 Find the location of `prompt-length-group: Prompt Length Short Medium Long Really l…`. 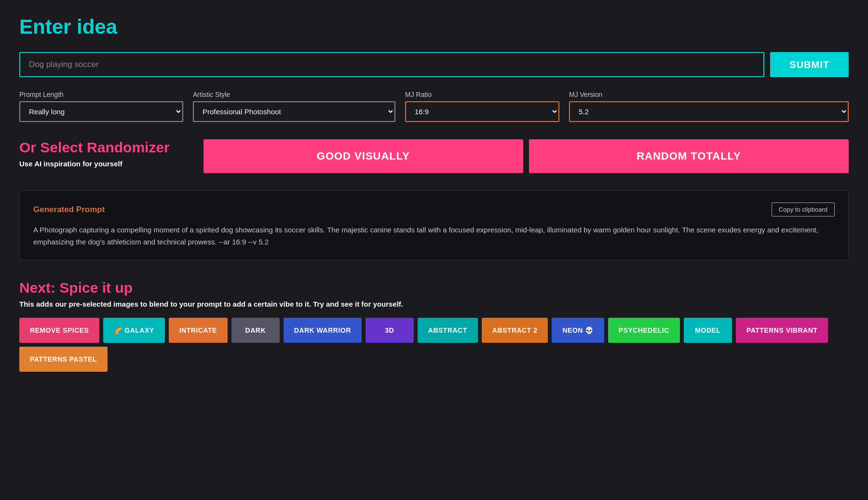

prompt-length-group: Prompt Length Short Medium Long Really l… is located at coordinates (101, 106).